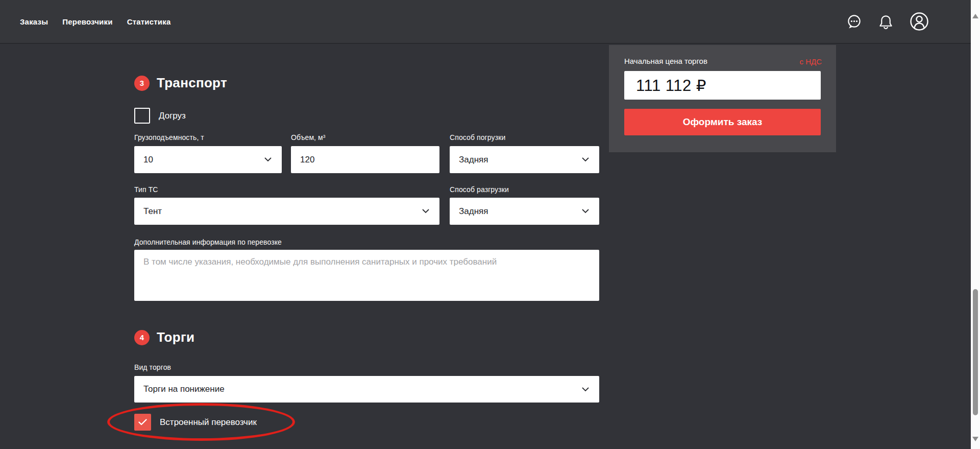  I want to click on chat-icon, so click(854, 21).